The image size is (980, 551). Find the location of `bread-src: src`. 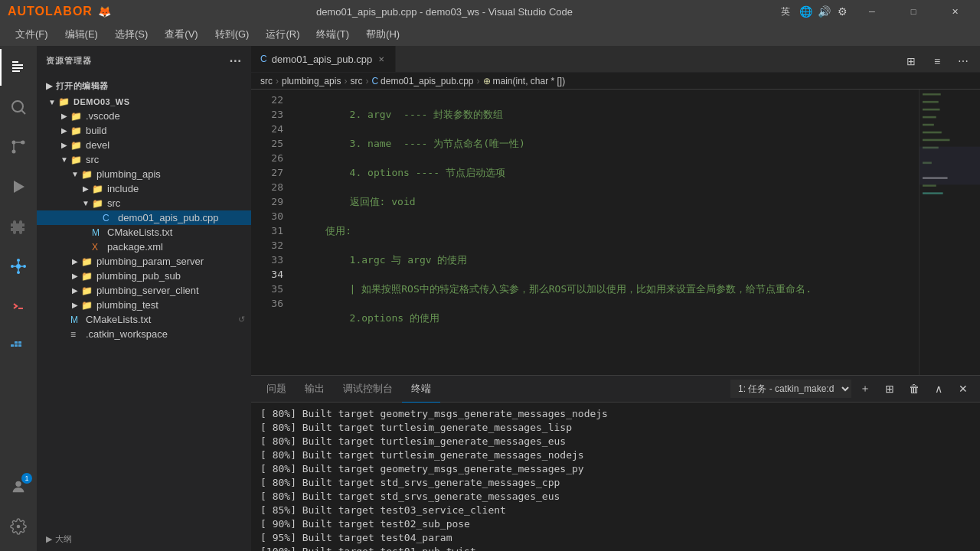

bread-src: src is located at coordinates (266, 81).